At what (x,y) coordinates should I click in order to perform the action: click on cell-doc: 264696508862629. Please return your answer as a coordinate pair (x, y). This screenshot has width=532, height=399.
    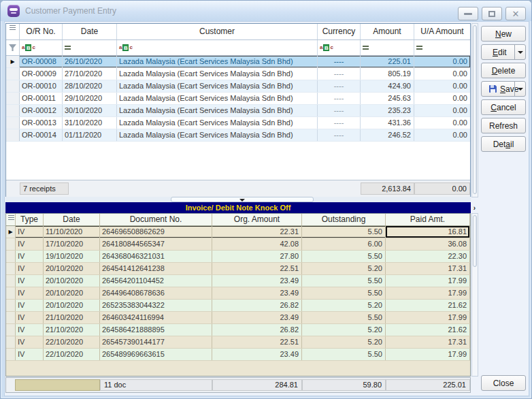
    Looking at the image, I should click on (156, 232).